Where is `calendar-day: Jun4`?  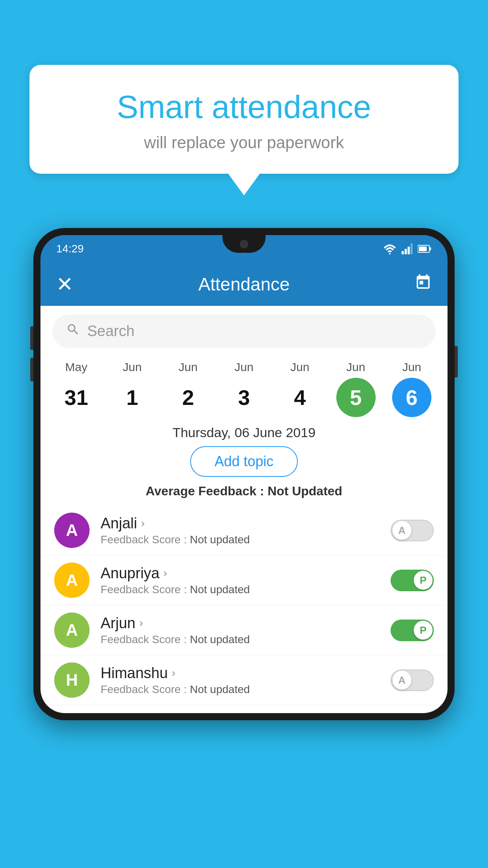 calendar-day: Jun4 is located at coordinates (300, 389).